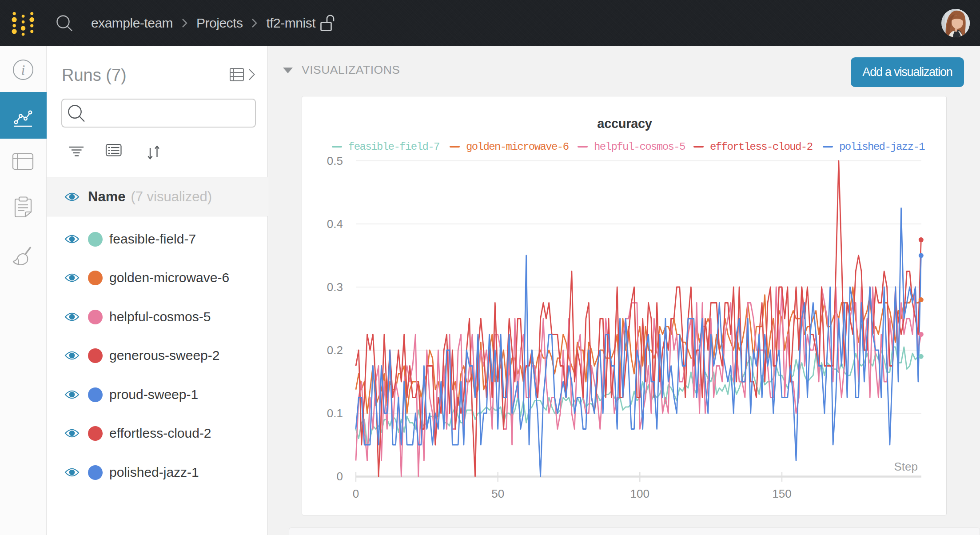 Image resolution: width=980 pixels, height=535 pixels. What do you see at coordinates (23, 70) in the screenshot?
I see `svg-text: i` at bounding box center [23, 70].